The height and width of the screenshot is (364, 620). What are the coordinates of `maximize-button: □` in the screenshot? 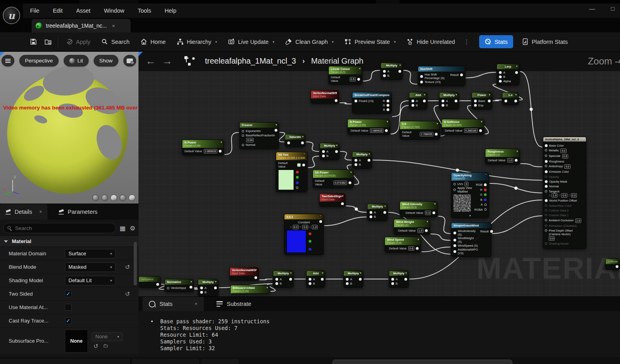 It's located at (612, 9).